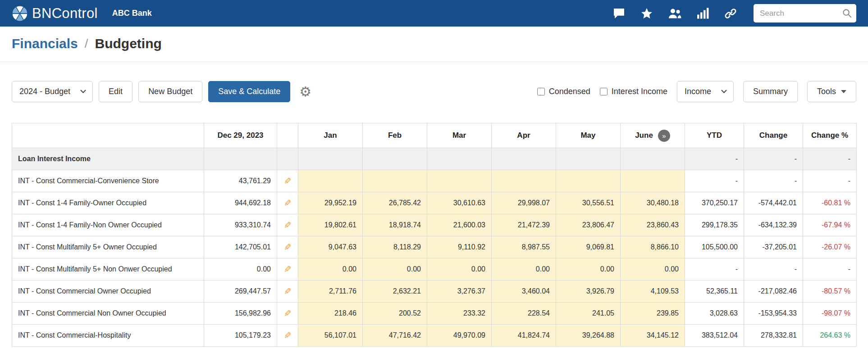 The image size is (868, 348). I want to click on month-value-cell: 29,998.07, so click(524, 203).